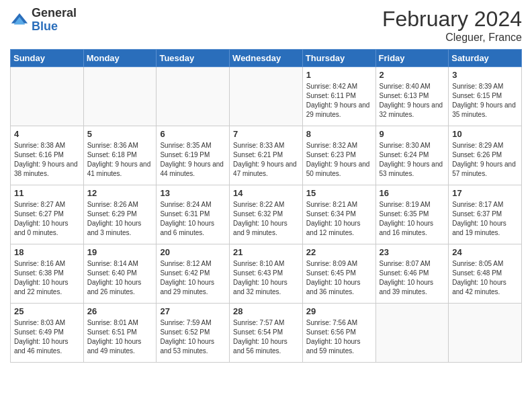 Image resolution: width=532 pixels, height=411 pixels. I want to click on day-info: Sunrise: 8:42 AM Sunset: 6:11 PM Dayligh…, so click(339, 101).